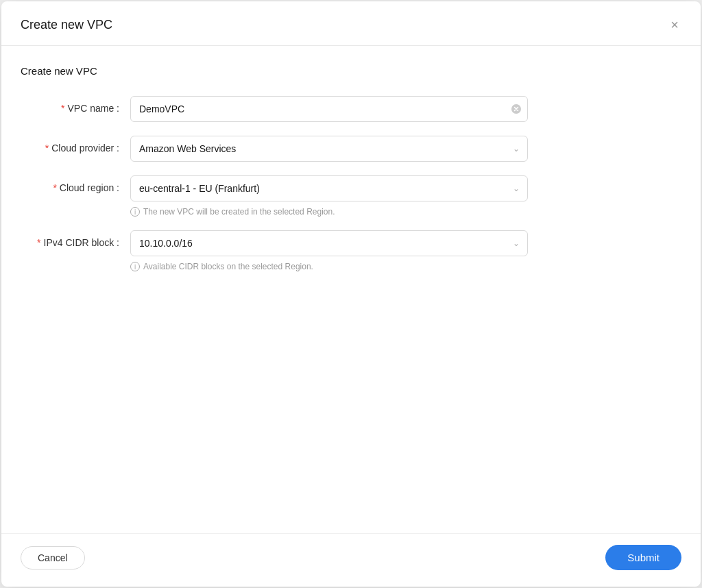 This screenshot has width=702, height=588. What do you see at coordinates (75, 145) in the screenshot?
I see `cloud-provider-label: * Cloud provider :` at bounding box center [75, 145].